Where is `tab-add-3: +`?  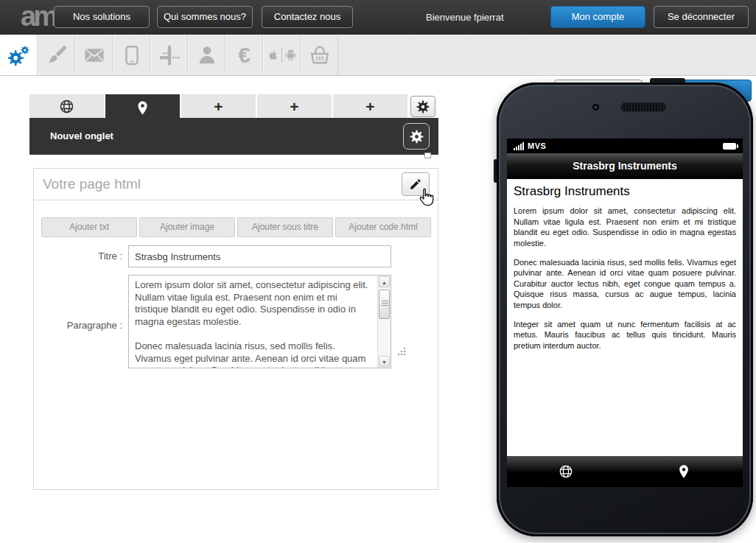 tab-add-3: + is located at coordinates (370, 106).